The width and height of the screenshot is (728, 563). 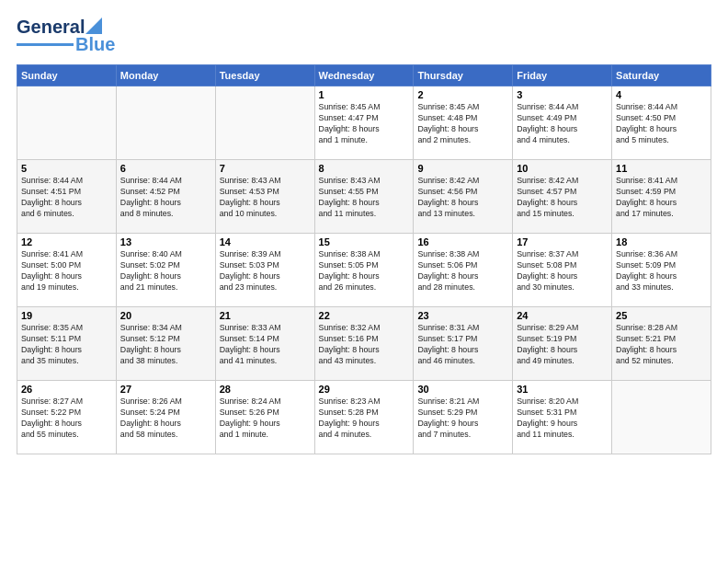 I want to click on calendar-cell: 31Sunrise: 8:20 AM Sunset: 5:31 PM Dayli…, so click(x=563, y=418).